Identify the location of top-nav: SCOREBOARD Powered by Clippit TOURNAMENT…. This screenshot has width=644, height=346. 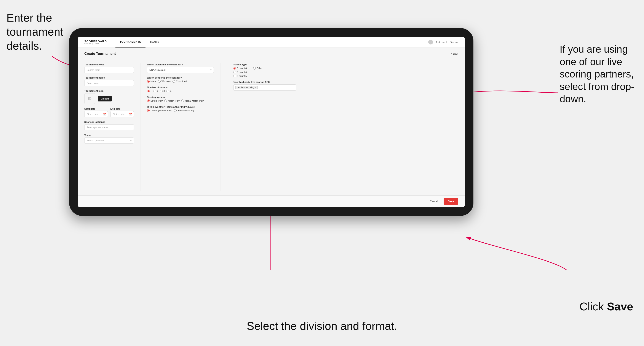
(271, 42).